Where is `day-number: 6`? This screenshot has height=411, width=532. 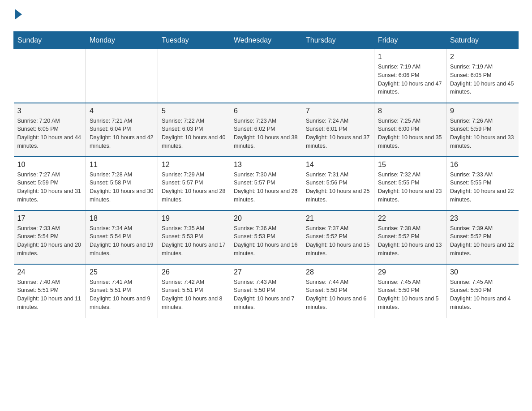
day-number: 6 is located at coordinates (266, 111).